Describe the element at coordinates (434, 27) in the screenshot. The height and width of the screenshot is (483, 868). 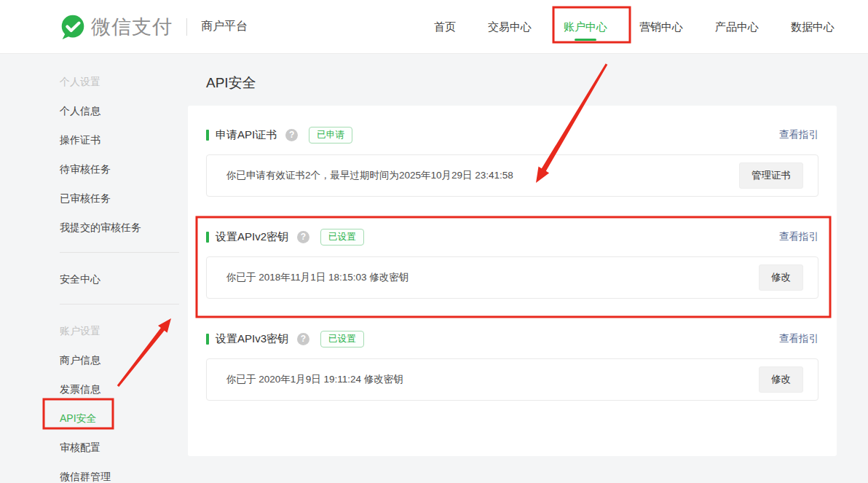
I see `top-header: 微信支付 商户平台 首页 交易中心 账户中心 营销中心 产品中心 数据中心` at that location.